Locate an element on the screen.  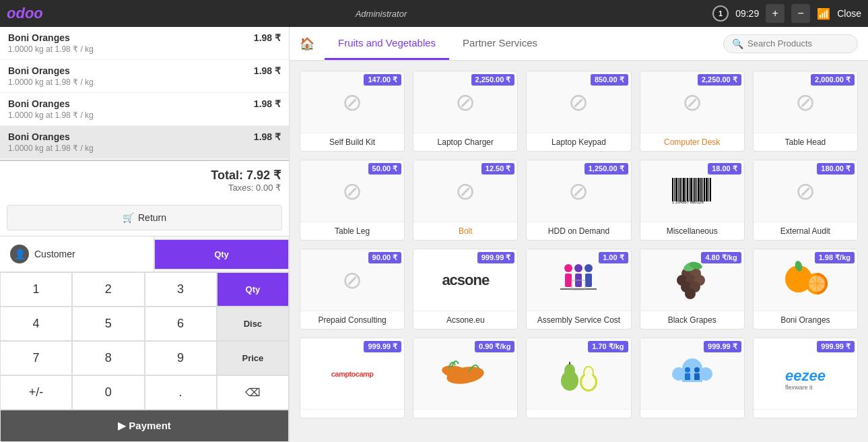
payment-label: Payment is located at coordinates (149, 426).